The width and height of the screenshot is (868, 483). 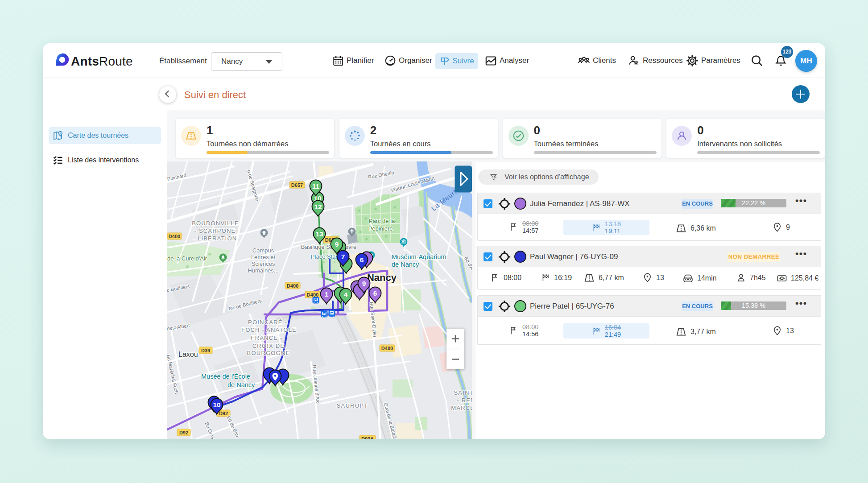 I want to click on svg-text: FOCH - ANATOLE, so click(x=269, y=330).